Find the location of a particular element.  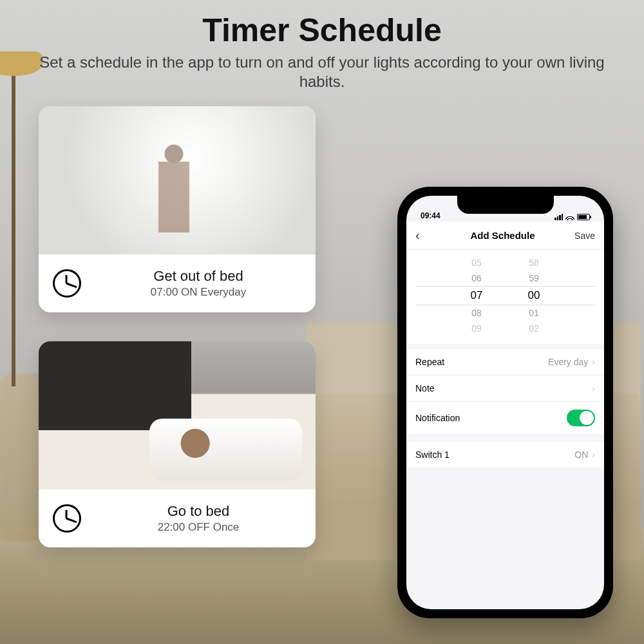

row-notification: Notification is located at coordinates (505, 418).